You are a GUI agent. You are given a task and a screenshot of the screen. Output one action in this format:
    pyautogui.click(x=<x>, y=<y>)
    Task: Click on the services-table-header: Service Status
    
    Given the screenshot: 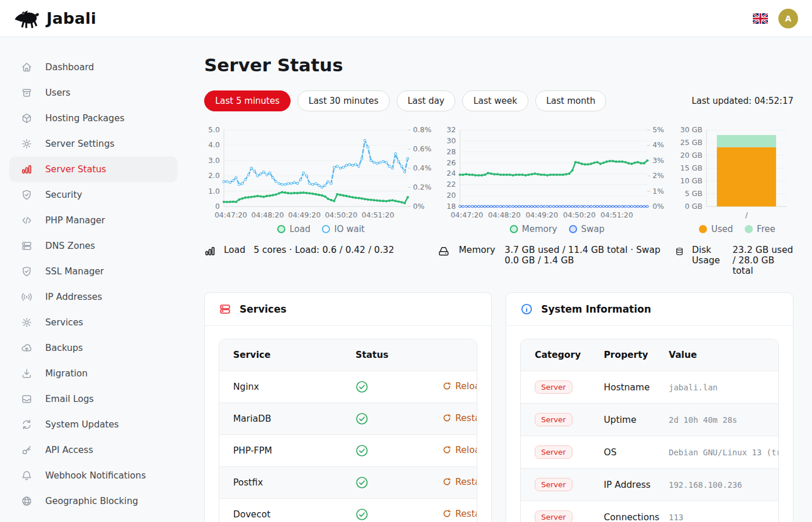 What is the action you would take?
    pyautogui.click(x=348, y=355)
    